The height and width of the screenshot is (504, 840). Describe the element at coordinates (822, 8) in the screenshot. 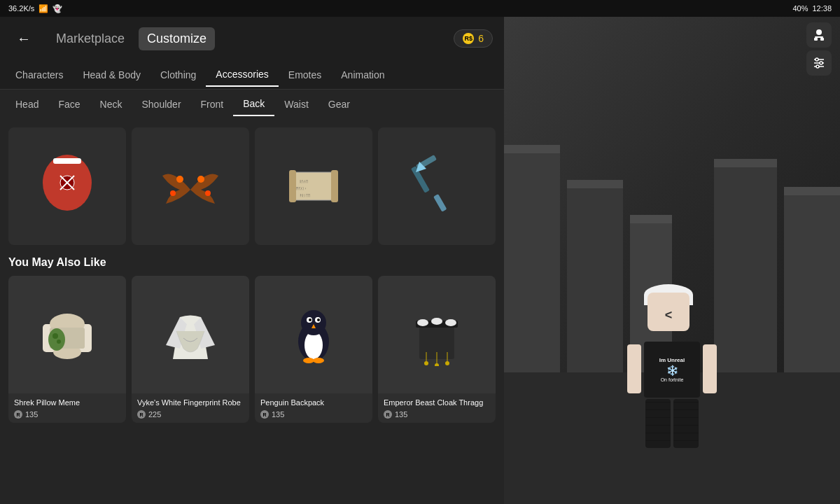

I see `time-display: 12:38` at that location.